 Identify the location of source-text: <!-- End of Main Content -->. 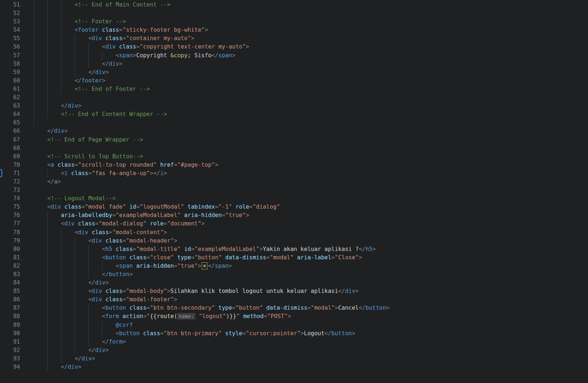
(102, 5).